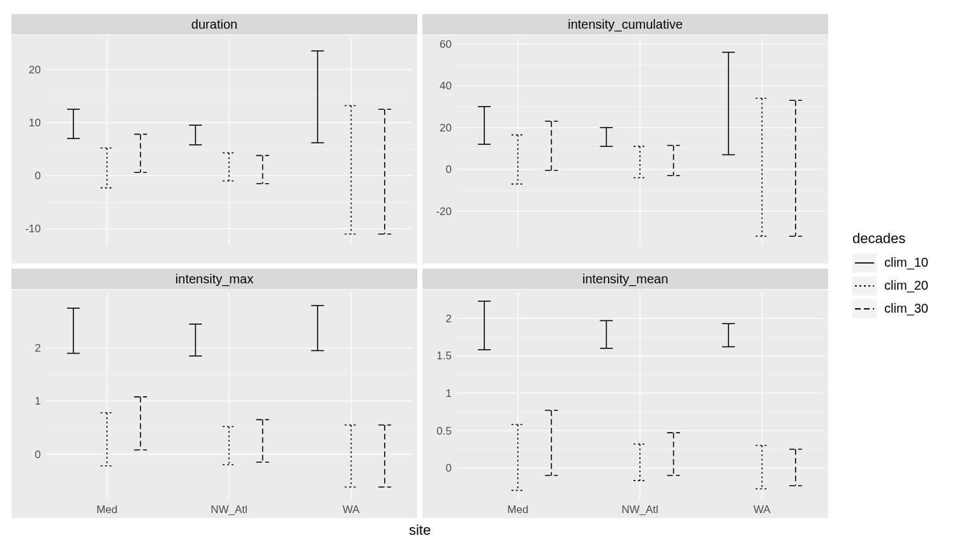 This screenshot has height=552, width=980. I want to click on y-tick-label: -20, so click(444, 211).